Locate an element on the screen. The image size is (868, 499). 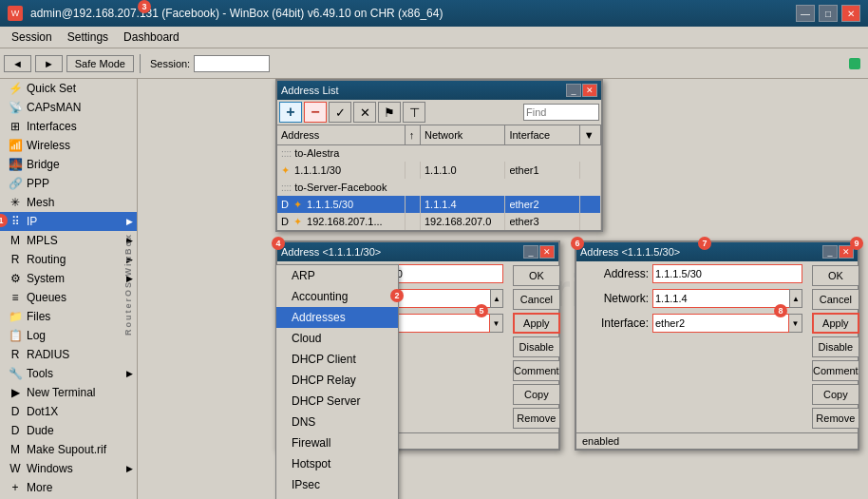
ok-button-1: OK is located at coordinates (537, 276).